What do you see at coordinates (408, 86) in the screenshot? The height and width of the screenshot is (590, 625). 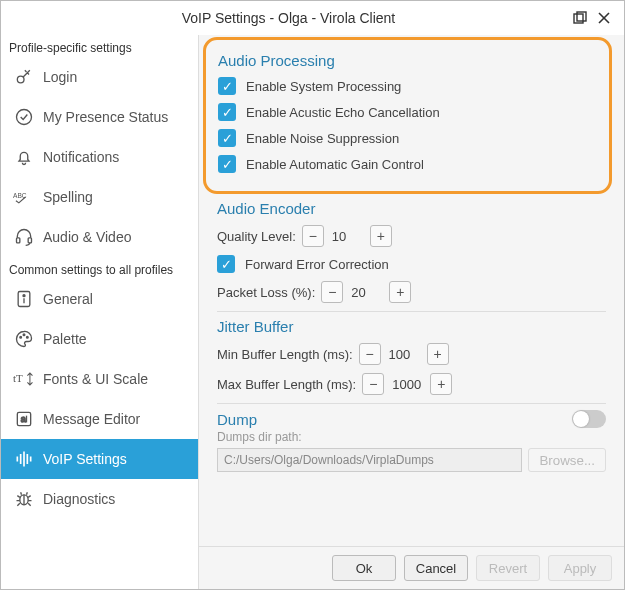 I see `checkbox-system-processing: ✓Enable System Processing` at bounding box center [408, 86].